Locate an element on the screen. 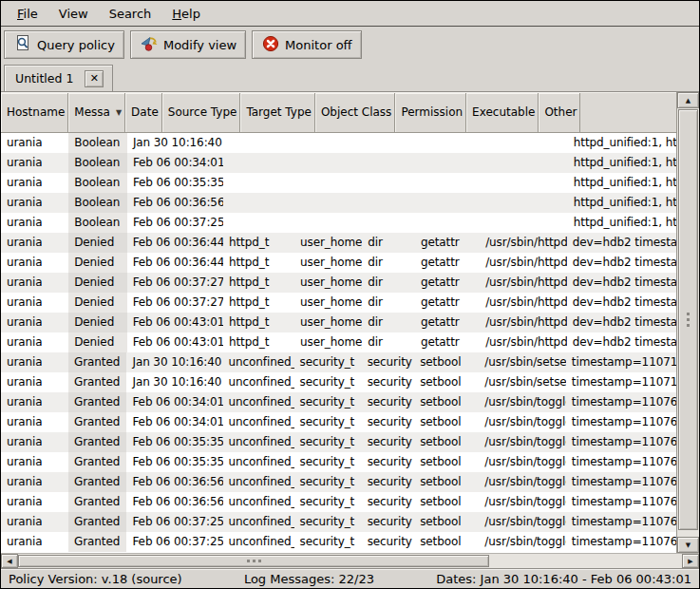 This screenshot has height=589, width=700. cell-date: Feb 06 00:37:25 is located at coordinates (176, 222).